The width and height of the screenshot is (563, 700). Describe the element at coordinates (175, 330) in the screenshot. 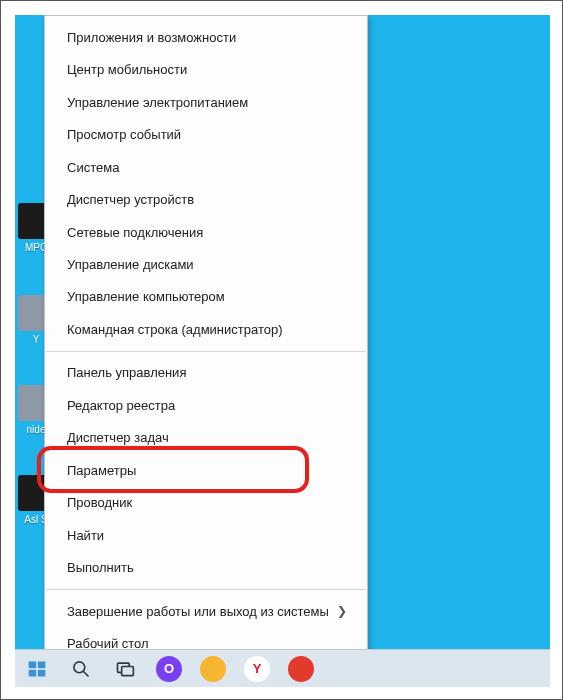

I see `menu-item-label: Командная строка (администратор)` at that location.